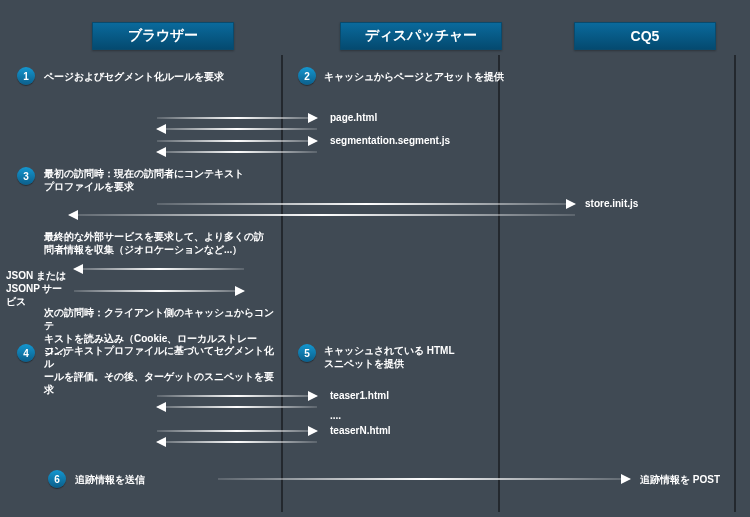 Image resolution: width=750 pixels, height=517 pixels. What do you see at coordinates (237, 118) in the screenshot?
I see `arrow-1a-right` at bounding box center [237, 118].